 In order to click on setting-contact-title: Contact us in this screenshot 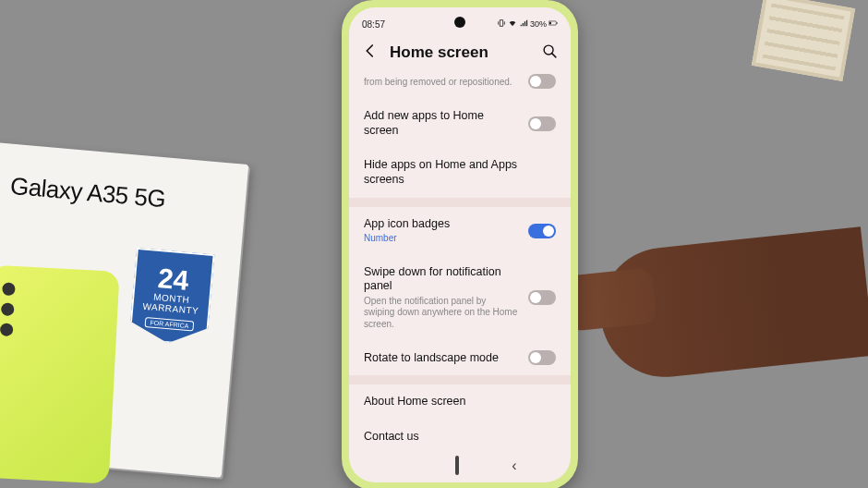, I will do `click(460, 437)`.